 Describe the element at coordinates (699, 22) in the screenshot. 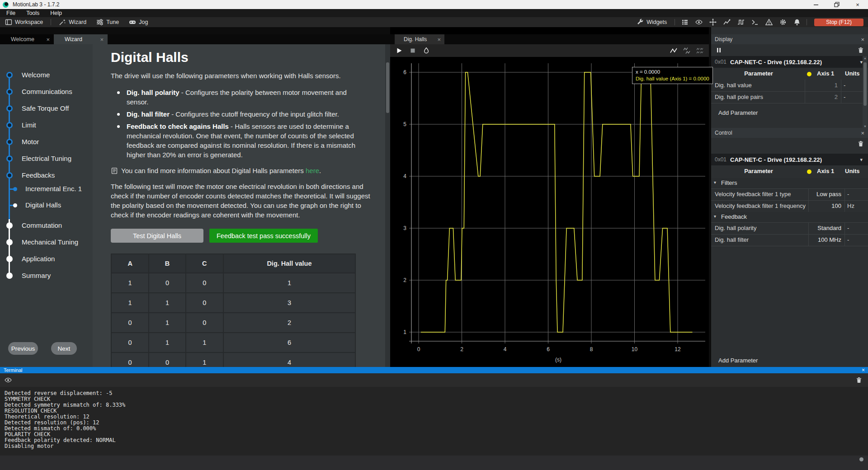

I see `eye-button` at that location.